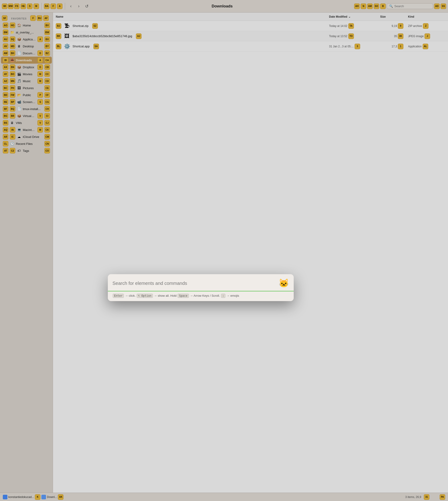 Image resolution: width=448 pixels, height=501 pixels. Describe the element at coordinates (118, 296) in the screenshot. I see `enter-key: Enter` at that location.